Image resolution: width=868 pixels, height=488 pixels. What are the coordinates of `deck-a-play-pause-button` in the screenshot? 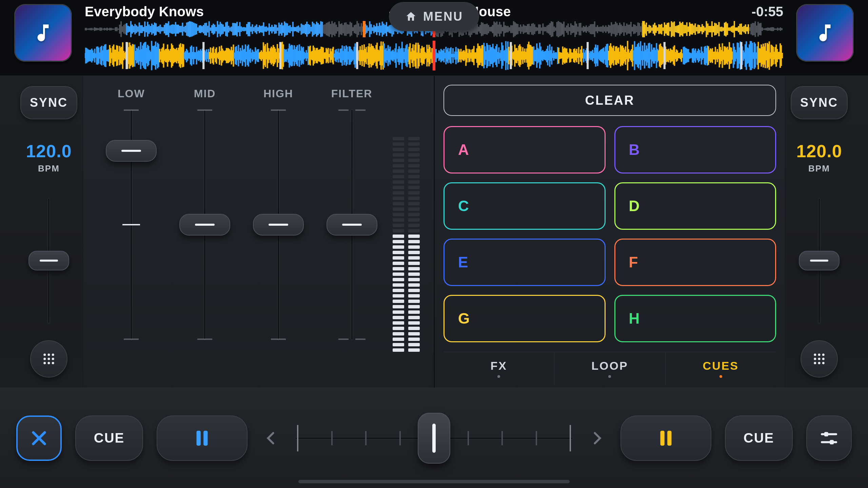 It's located at (202, 438).